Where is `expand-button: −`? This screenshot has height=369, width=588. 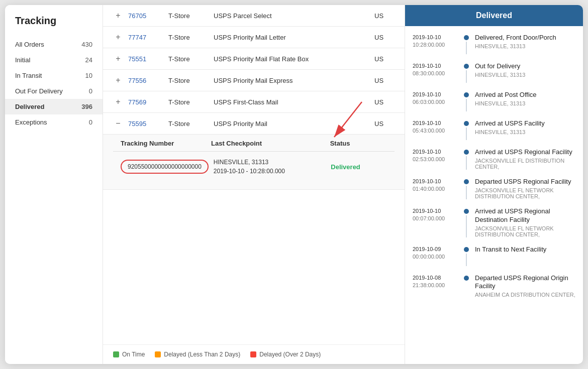 expand-button: − is located at coordinates (118, 124).